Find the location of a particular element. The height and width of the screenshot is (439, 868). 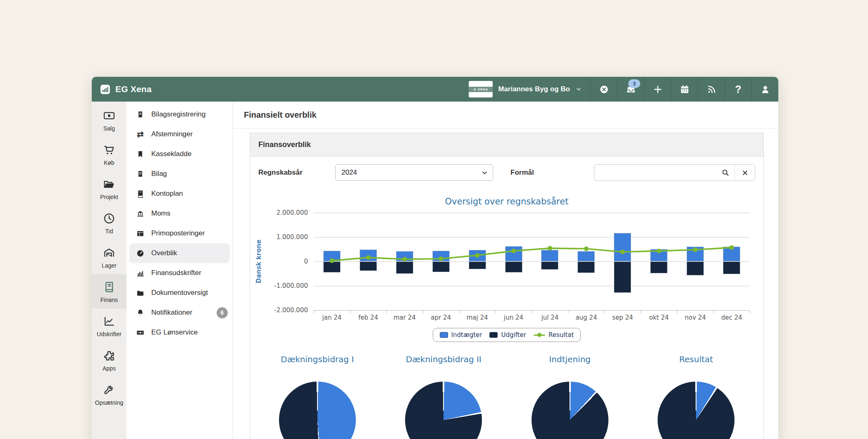

rail-item-salg: Salg is located at coordinates (109, 120).